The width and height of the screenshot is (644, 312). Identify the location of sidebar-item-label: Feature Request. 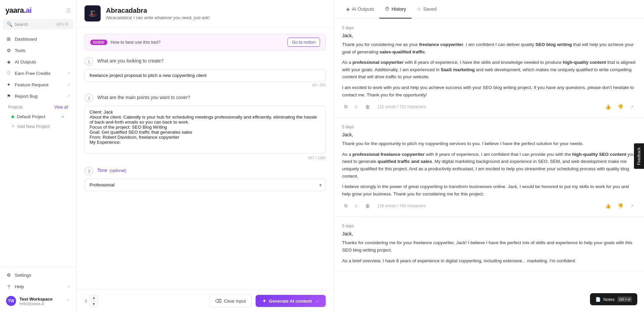
(32, 85).